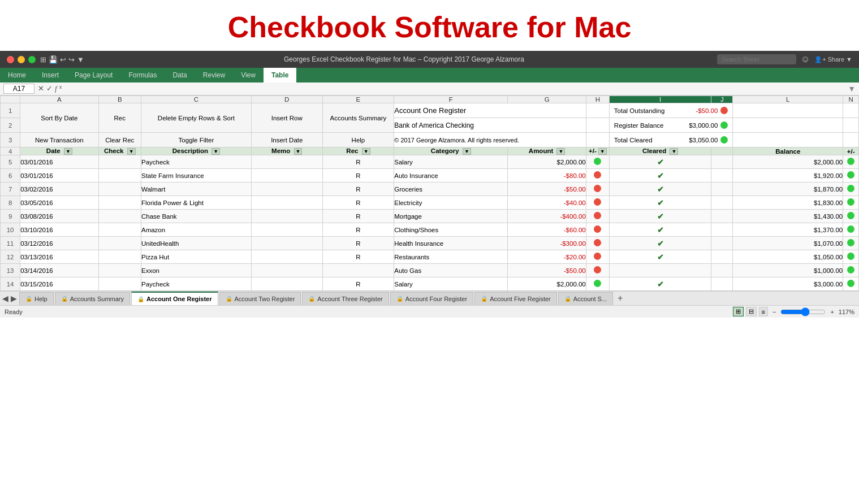  I want to click on cat-filter: ▼, so click(467, 151).